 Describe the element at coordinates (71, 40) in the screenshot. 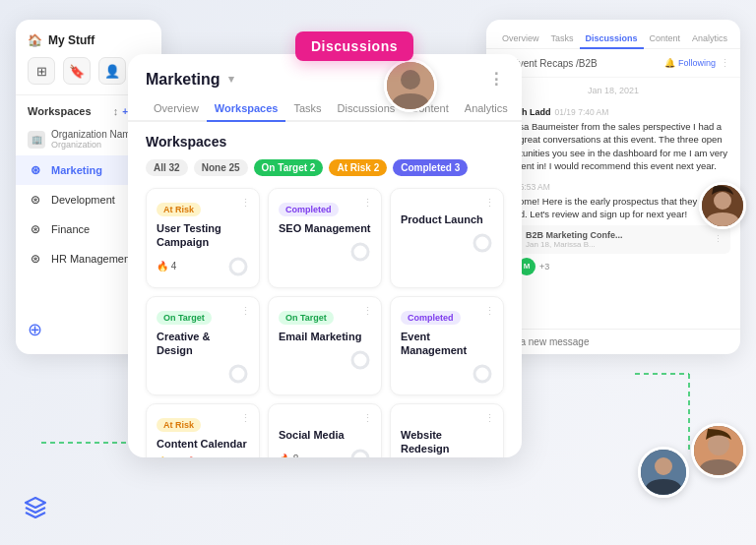

I see `sidebar-title: My Stuff` at that location.